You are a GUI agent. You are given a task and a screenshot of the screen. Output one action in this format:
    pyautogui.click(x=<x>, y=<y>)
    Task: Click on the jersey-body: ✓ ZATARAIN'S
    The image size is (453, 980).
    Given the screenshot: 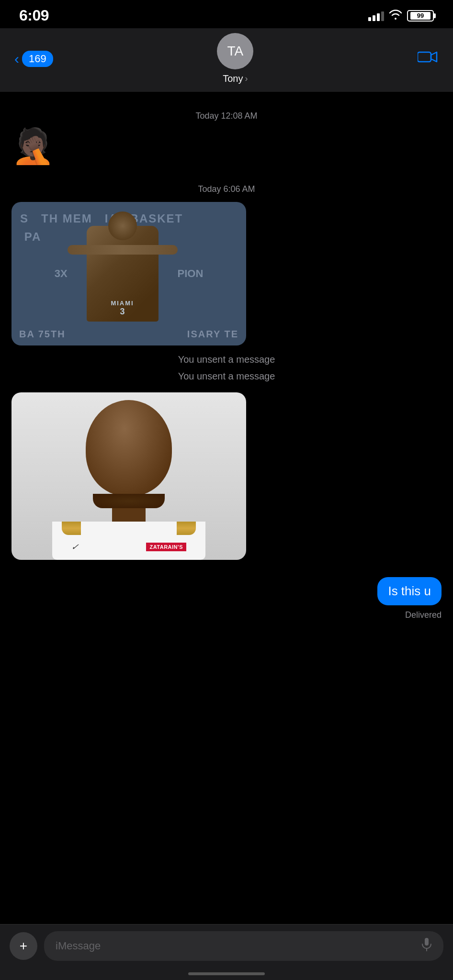 What is the action you would take?
    pyautogui.click(x=129, y=541)
    